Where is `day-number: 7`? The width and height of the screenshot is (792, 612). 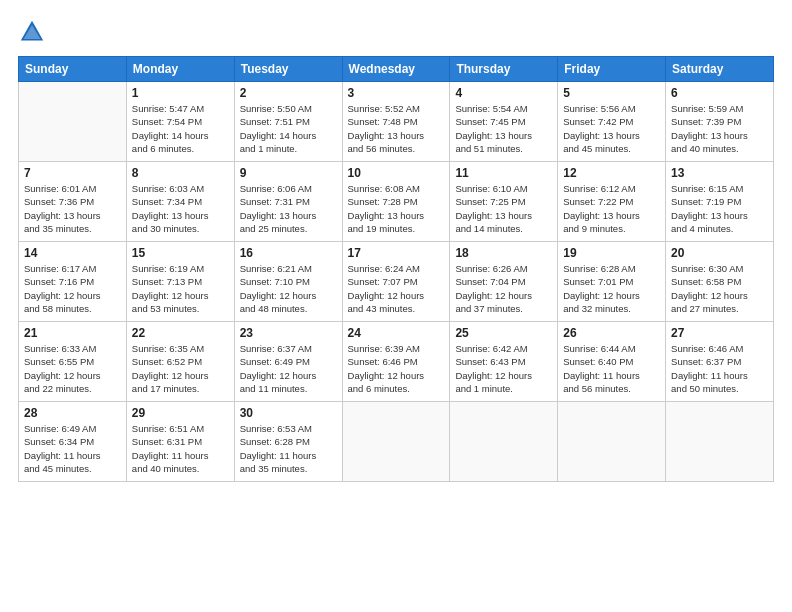
day-number: 7 is located at coordinates (72, 173).